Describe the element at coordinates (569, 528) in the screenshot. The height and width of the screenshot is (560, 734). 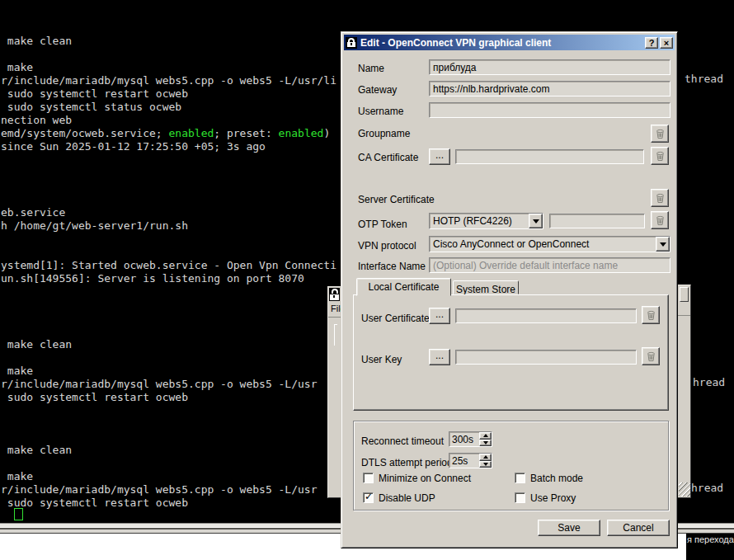
I see `save-button: Save` at that location.